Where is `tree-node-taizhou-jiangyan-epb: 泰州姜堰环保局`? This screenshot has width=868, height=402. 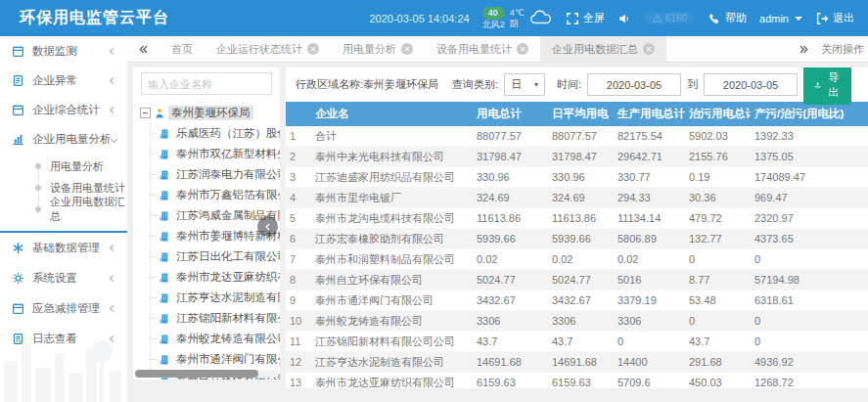
tree-node-taizhou-jiangyan-epb: 泰州姜堰环保局 is located at coordinates (209, 113).